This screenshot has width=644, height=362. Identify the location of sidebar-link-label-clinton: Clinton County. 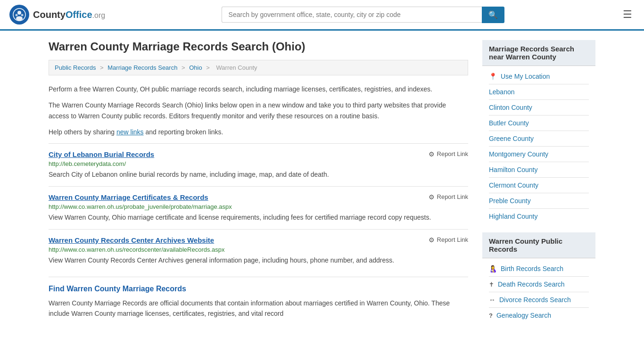
(511, 107).